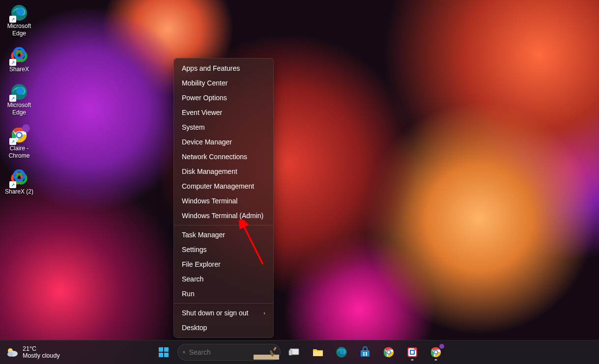  I want to click on menu-item-disk-management: Disk Management, so click(224, 171).